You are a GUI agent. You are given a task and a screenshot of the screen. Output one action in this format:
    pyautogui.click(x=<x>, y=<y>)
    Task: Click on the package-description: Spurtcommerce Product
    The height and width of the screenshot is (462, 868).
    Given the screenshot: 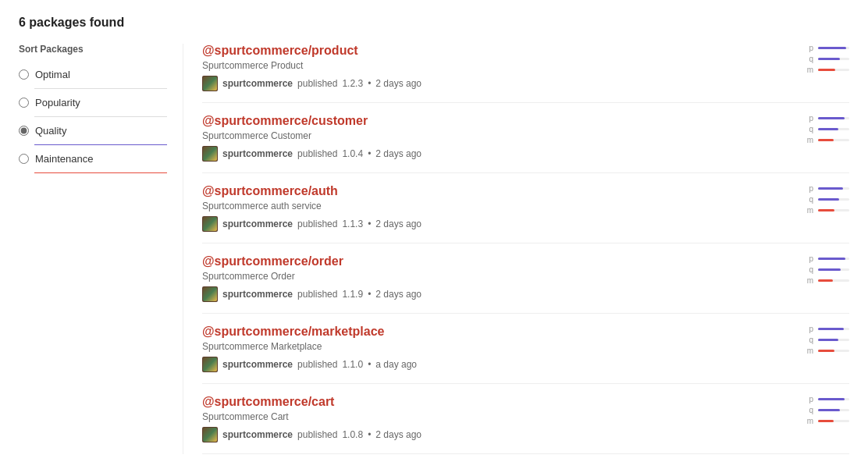 What is the action you would take?
    pyautogui.click(x=487, y=66)
    